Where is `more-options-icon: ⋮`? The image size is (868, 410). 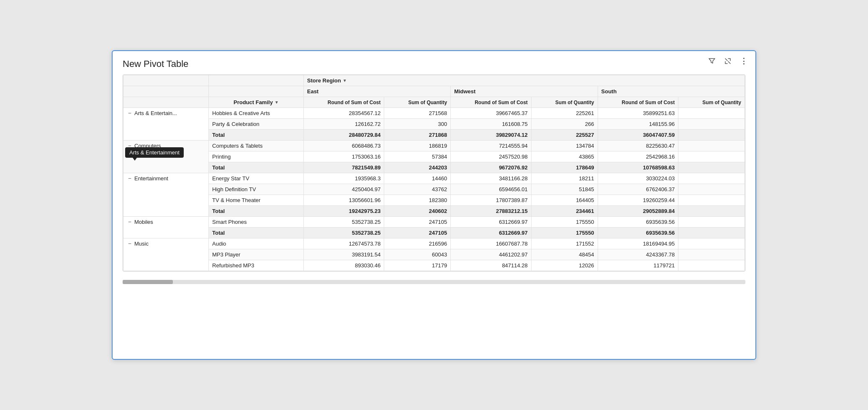 more-options-icon: ⋮ is located at coordinates (744, 61).